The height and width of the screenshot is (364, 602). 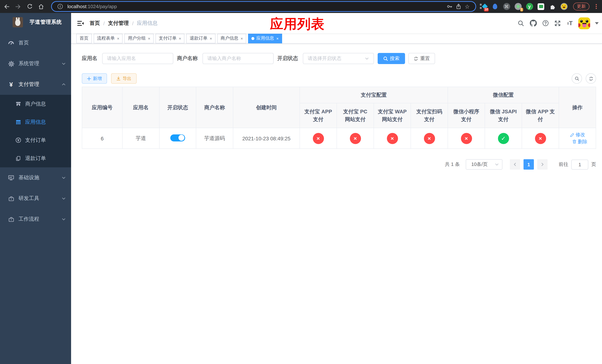 I want to click on app-name-input: 请输入应用名, so click(x=138, y=59).